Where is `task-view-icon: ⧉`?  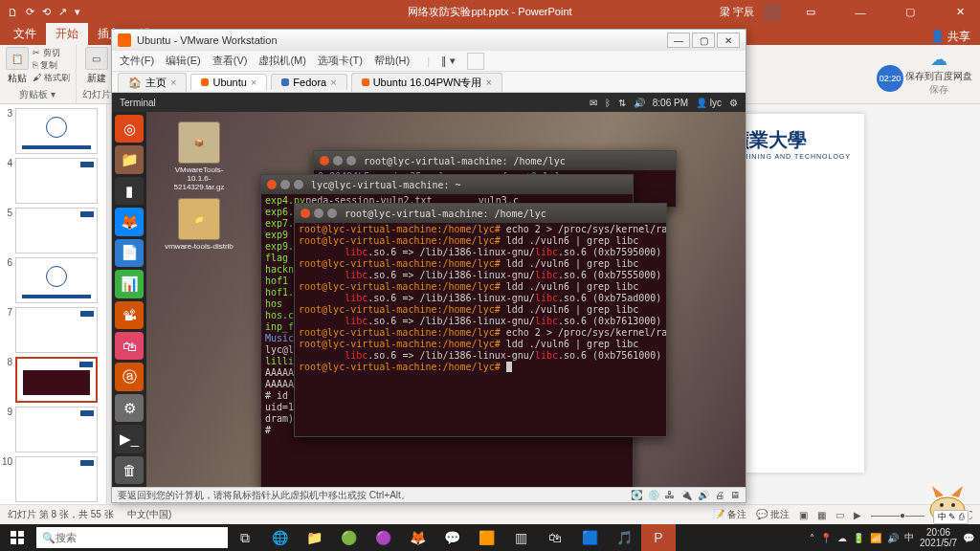 task-view-icon: ⧉ is located at coordinates (245, 538).